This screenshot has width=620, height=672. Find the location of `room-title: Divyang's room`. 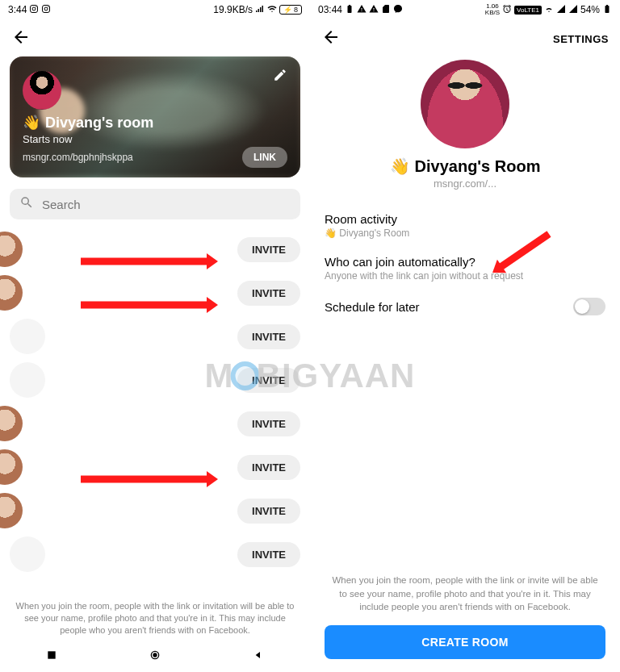

room-title: Divyang's room is located at coordinates (99, 123).